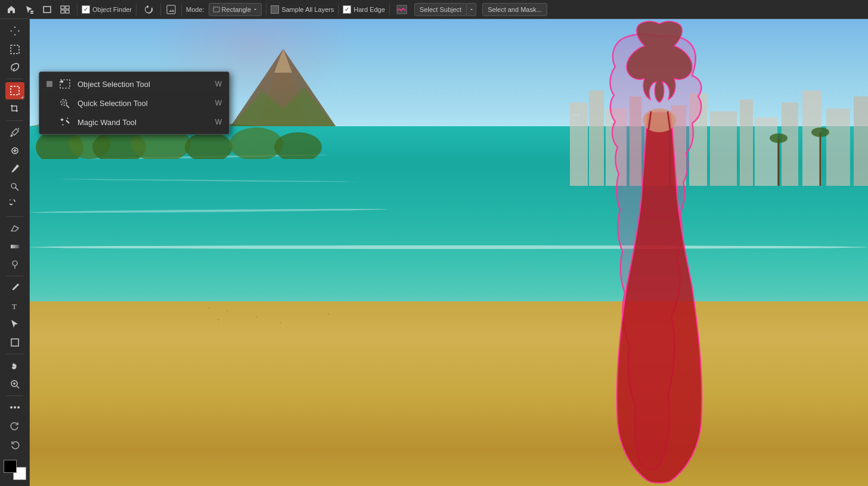  Describe the element at coordinates (15, 205) in the screenshot. I see `history-brush-tool-button` at that location.